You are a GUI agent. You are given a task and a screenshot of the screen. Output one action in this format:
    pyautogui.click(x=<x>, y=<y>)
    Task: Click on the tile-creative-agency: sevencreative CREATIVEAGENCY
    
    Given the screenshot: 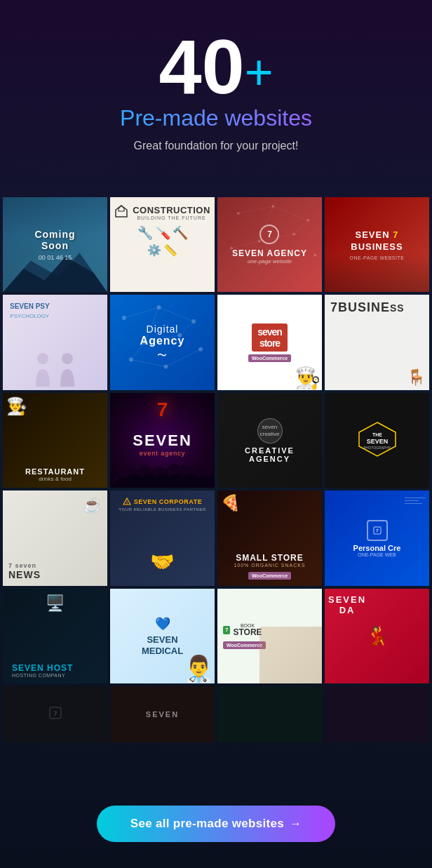 What is the action you would take?
    pyautogui.click(x=269, y=441)
    